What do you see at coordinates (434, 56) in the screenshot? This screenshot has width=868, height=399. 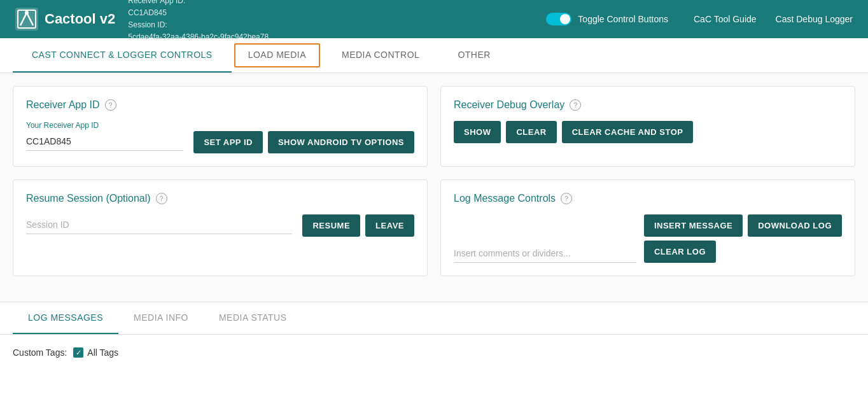 I see `main-tabs: CAST CONNECT & LOGGER CONTROLS LOAD MEDI…` at bounding box center [434, 56].